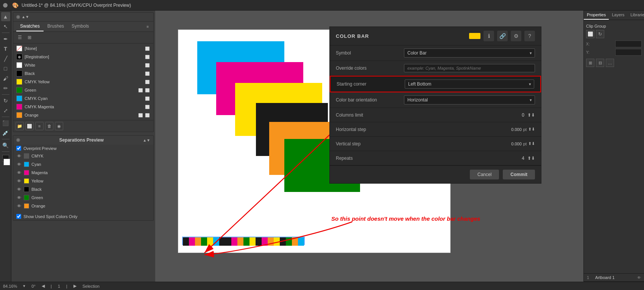  I want to click on align-icon-1: ⊞, so click(590, 63).